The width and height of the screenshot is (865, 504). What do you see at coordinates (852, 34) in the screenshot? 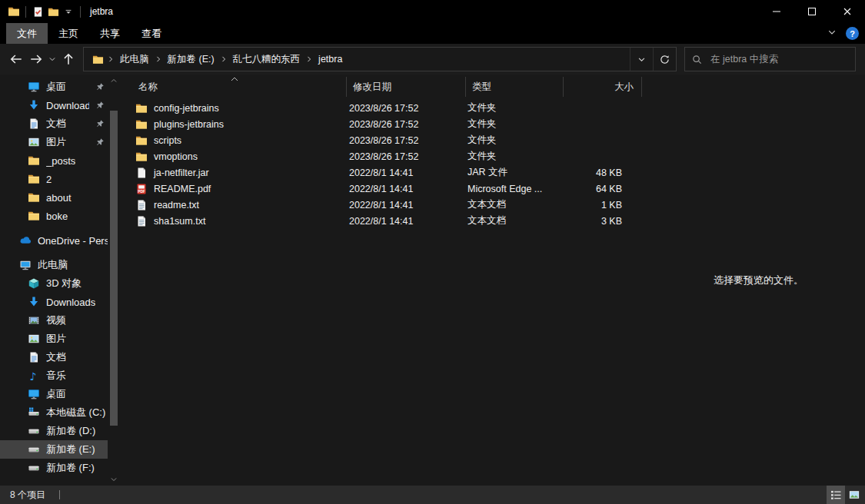
I see `help-icon: ?` at bounding box center [852, 34].